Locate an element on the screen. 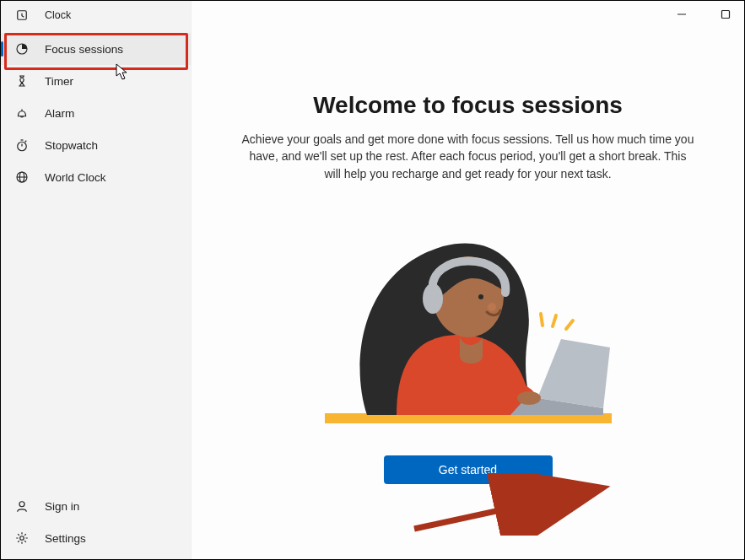  signin-icon is located at coordinates (22, 506).